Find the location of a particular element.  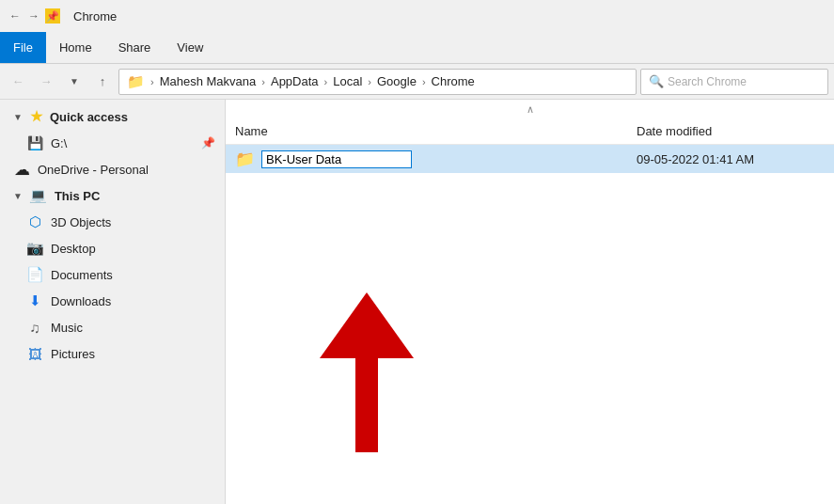

dropdown-button: ▼ is located at coordinates (74, 82).